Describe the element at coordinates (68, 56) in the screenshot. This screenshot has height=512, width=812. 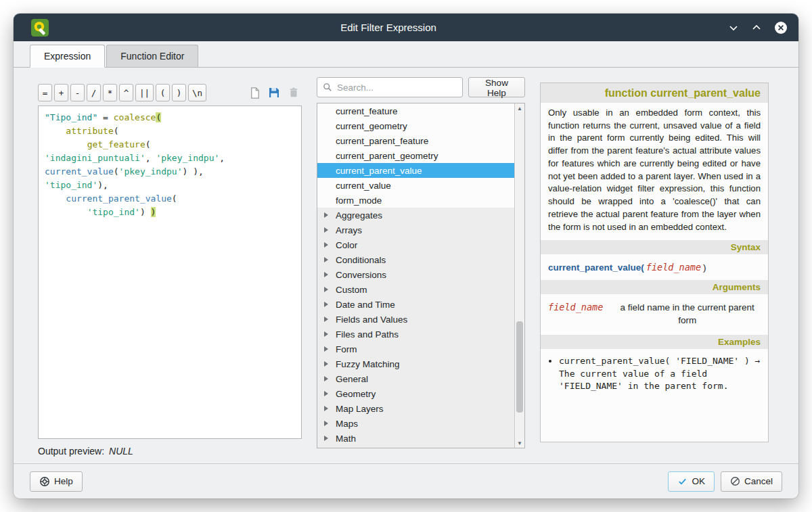
I see `tab-expression: Expression` at that location.